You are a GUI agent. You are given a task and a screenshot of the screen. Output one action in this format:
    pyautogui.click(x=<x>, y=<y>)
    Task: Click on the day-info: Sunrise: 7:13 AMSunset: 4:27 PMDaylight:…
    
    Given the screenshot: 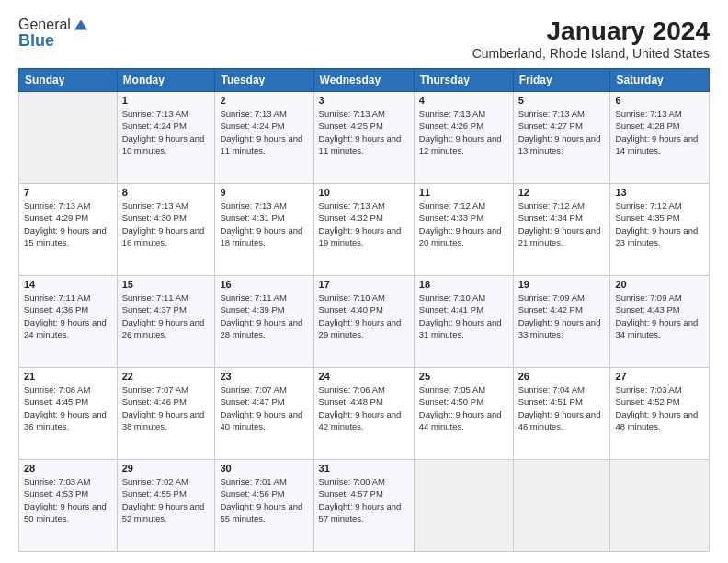 What is the action you would take?
    pyautogui.click(x=563, y=132)
    